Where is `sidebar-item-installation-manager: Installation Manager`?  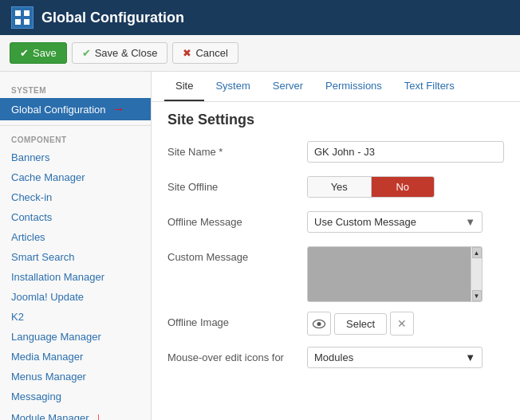
sidebar-item-installation-manager: Installation Manager is located at coordinates (75, 277).